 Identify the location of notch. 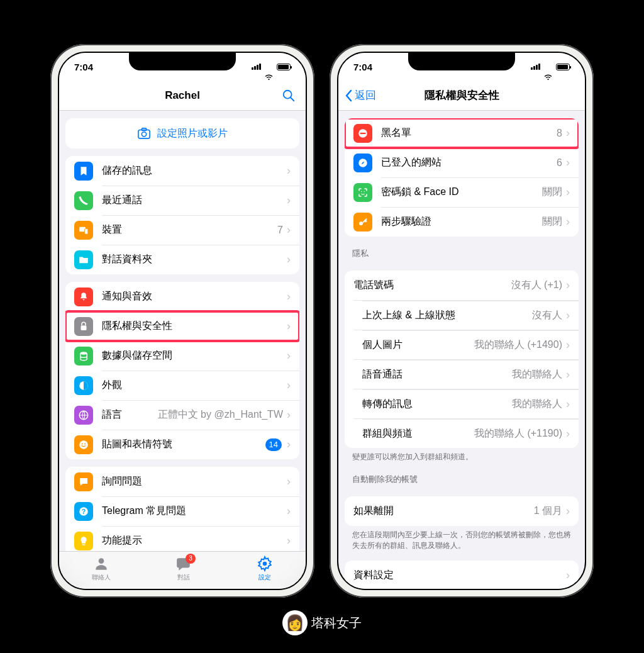
(462, 62).